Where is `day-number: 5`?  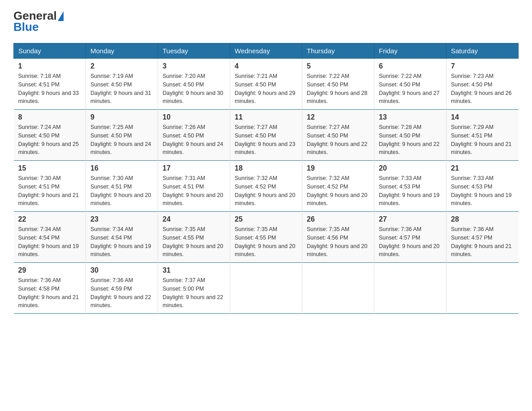 day-number: 5 is located at coordinates (338, 66).